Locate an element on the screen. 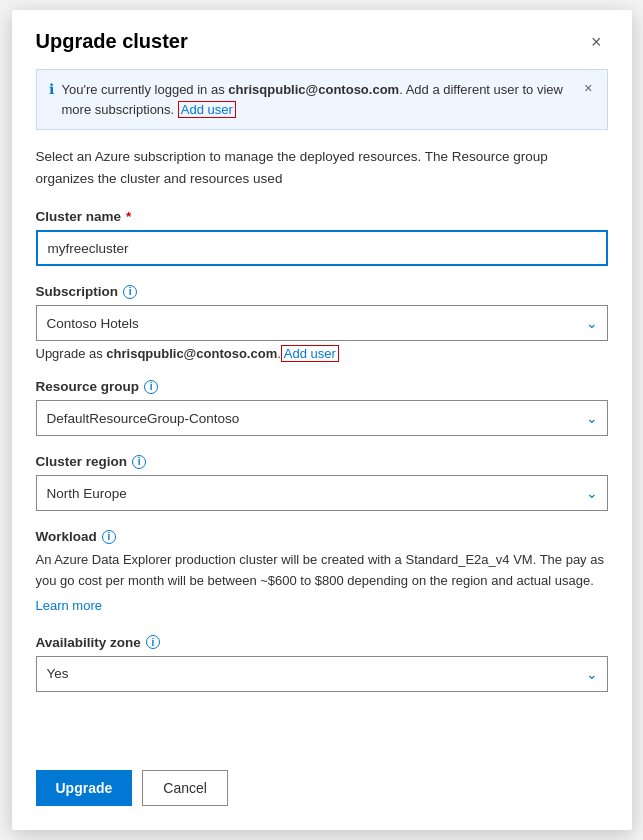  cluster-region-info-icon: i is located at coordinates (139, 462).